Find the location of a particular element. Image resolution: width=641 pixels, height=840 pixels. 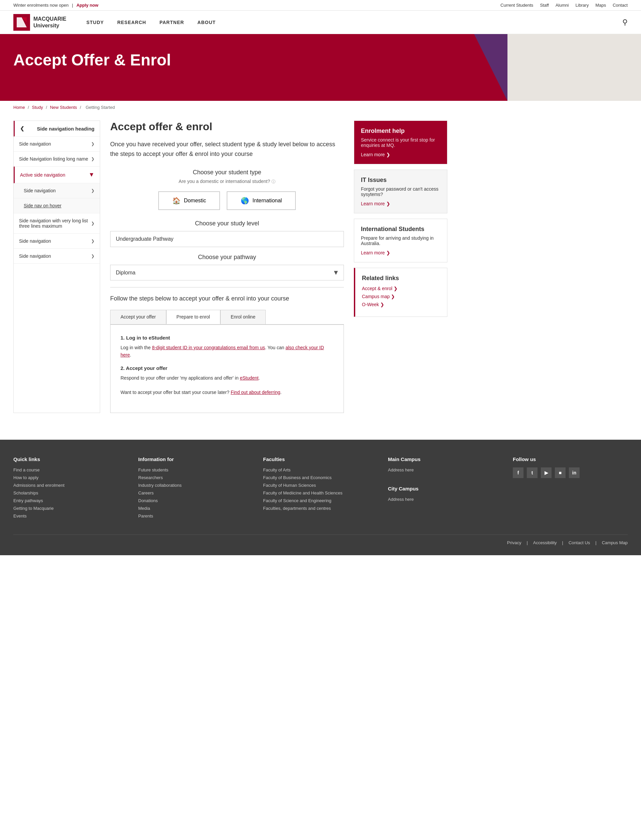

footer-future-students: Future students is located at coordinates (195, 470).